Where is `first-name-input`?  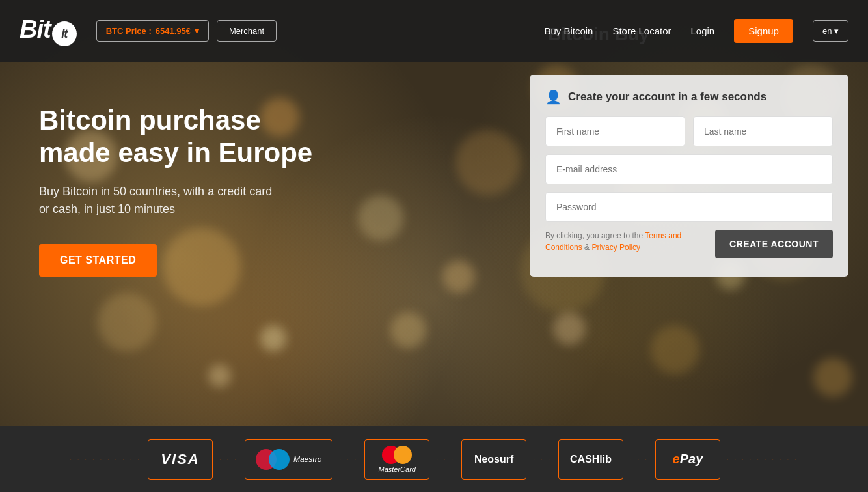 first-name-input is located at coordinates (616, 131).